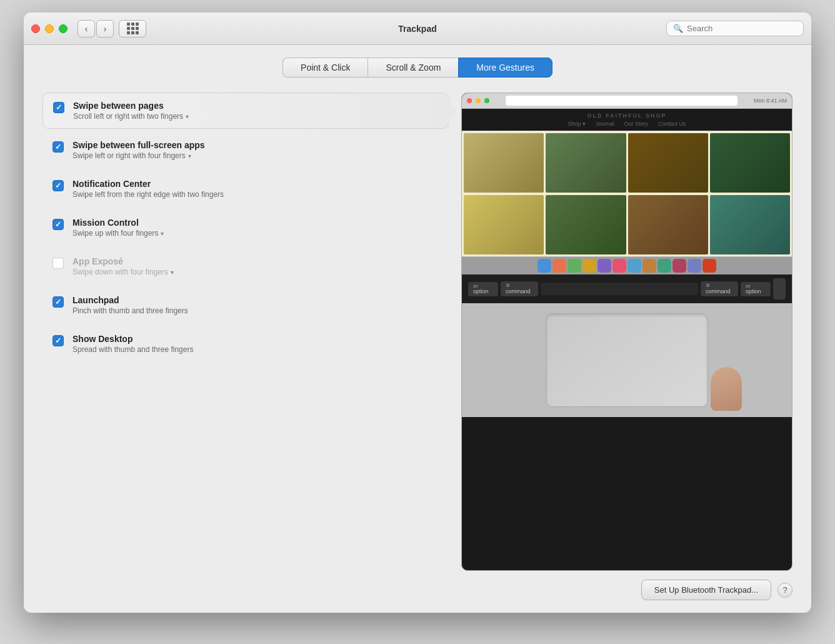  I want to click on setting-notification-center: Notification Center Swipe left from the …, so click(246, 189).